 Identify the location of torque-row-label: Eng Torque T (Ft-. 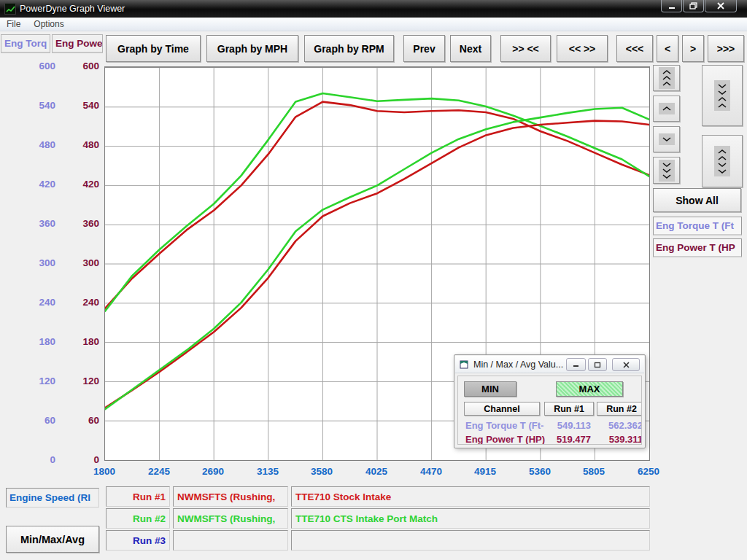
(505, 426).